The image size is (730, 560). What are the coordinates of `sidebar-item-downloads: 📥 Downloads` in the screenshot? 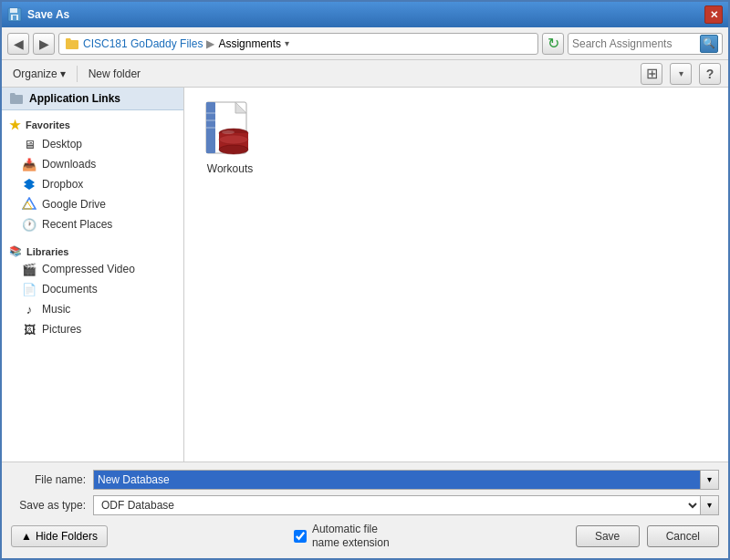 It's located at (93, 164).